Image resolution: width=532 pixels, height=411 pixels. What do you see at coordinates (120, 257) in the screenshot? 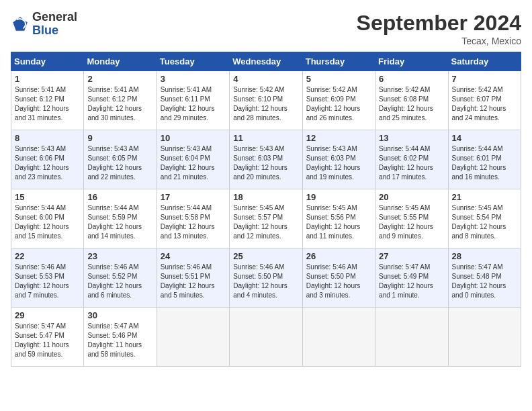
I see `day-number: 23` at bounding box center [120, 257].